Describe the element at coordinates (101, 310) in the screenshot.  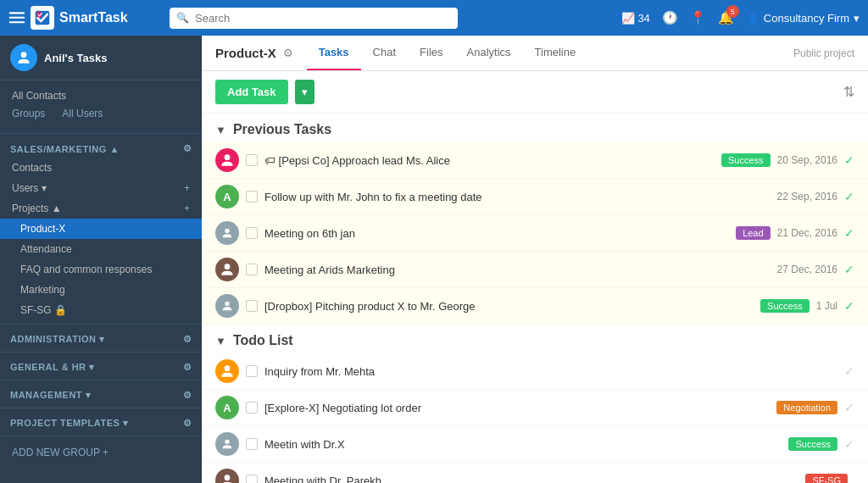
I see `sidebar-item-sfsg: SF-SG 🔒` at that location.